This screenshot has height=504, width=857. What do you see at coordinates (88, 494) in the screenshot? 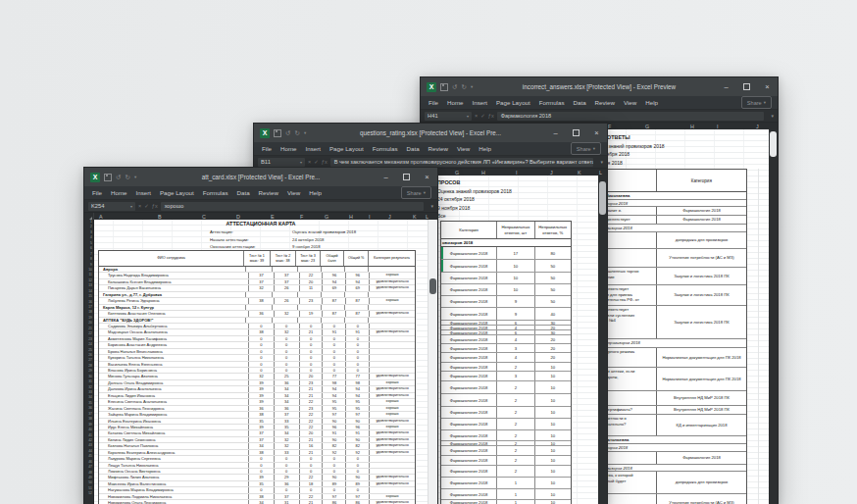
I see `row-header-52: 52` at bounding box center [88, 494].